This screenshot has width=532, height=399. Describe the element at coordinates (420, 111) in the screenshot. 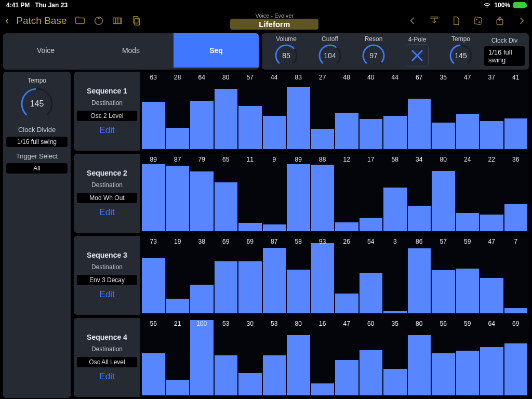

I see `seq-step: 67` at that location.